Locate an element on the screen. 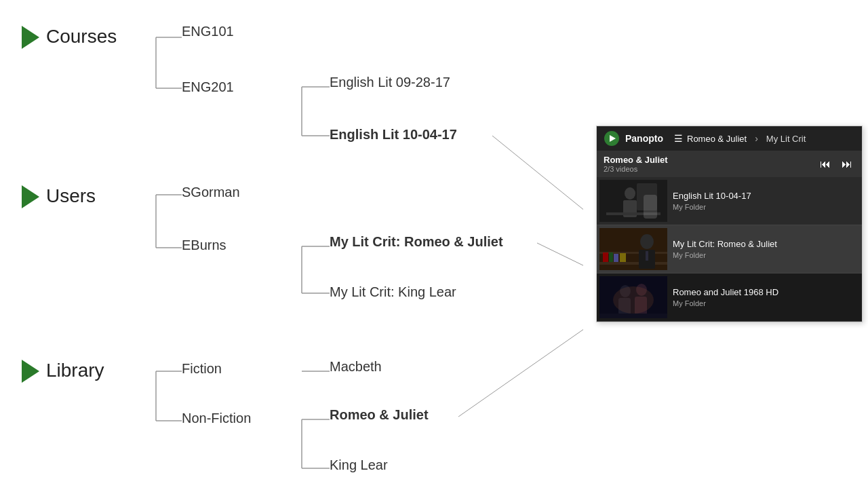 The height and width of the screenshot is (490, 868). breadcrumb-current: My Lit Crit is located at coordinates (787, 138).